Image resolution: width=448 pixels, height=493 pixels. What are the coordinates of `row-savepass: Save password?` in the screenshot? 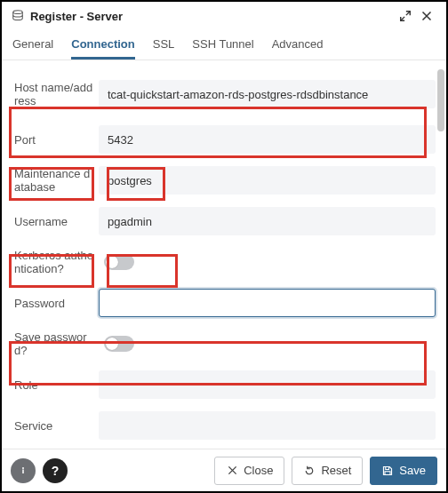 It's located at (225, 344).